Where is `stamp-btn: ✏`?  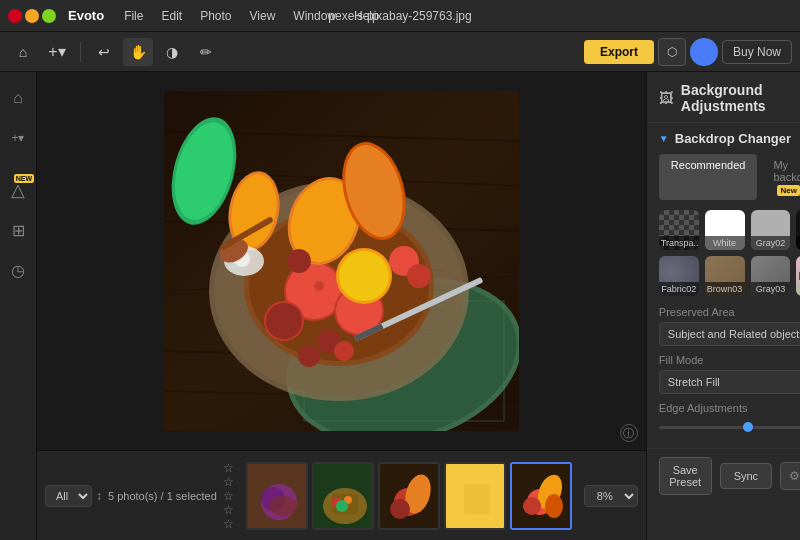
stamp-btn: ✏ is located at coordinates (206, 52).